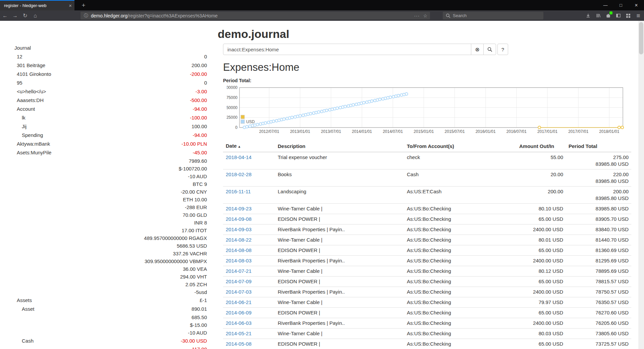 This screenshot has height=349, width=644. Describe the element at coordinates (493, 15) in the screenshot. I see `browser-search-bar` at that location.